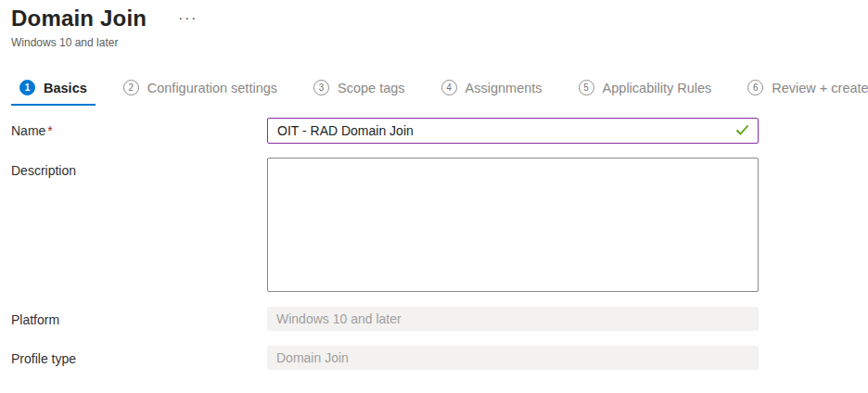 The height and width of the screenshot is (393, 868). What do you see at coordinates (65, 88) in the screenshot?
I see `step-label: Basics` at bounding box center [65, 88].